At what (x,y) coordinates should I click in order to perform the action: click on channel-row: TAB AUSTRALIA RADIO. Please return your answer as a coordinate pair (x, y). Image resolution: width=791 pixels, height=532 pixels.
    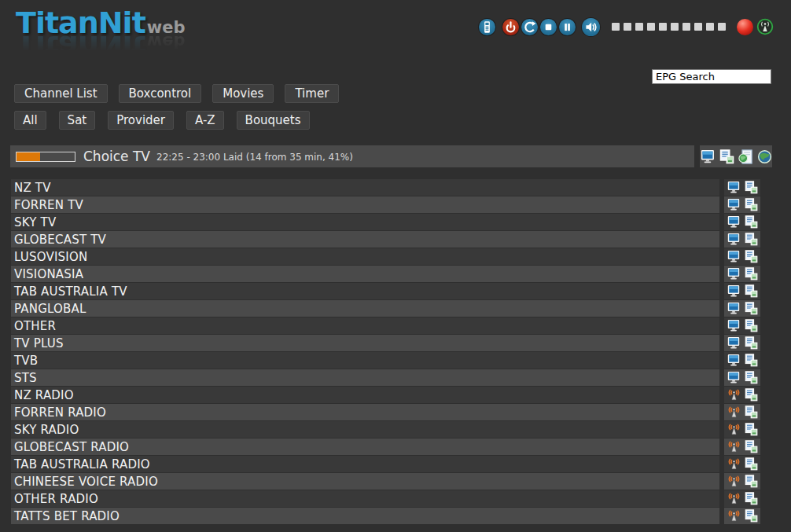
    Looking at the image, I should click on (385, 464).